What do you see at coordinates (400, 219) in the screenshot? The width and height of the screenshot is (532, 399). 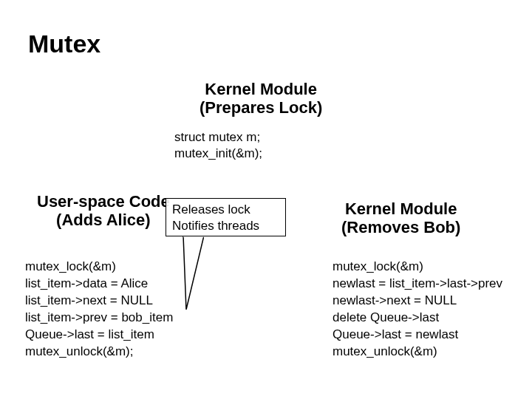 I see `kernel-right-heading: Kernel Module (Removes Bob)` at bounding box center [400, 219].